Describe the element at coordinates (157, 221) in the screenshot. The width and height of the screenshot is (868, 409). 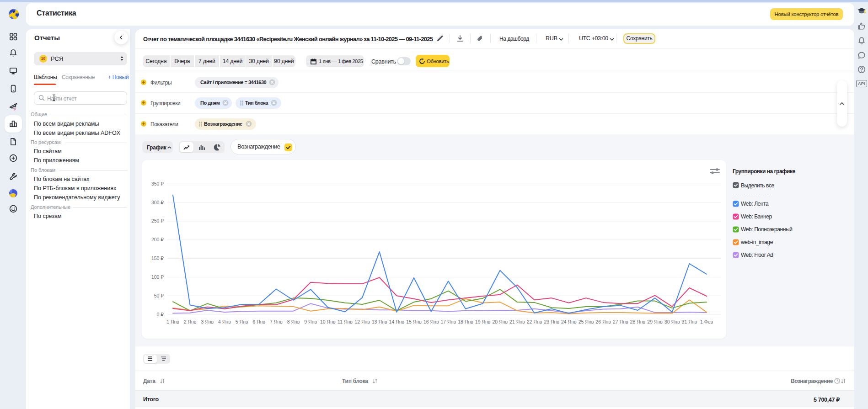
I see `svg-text: 250 ₽` at that location.